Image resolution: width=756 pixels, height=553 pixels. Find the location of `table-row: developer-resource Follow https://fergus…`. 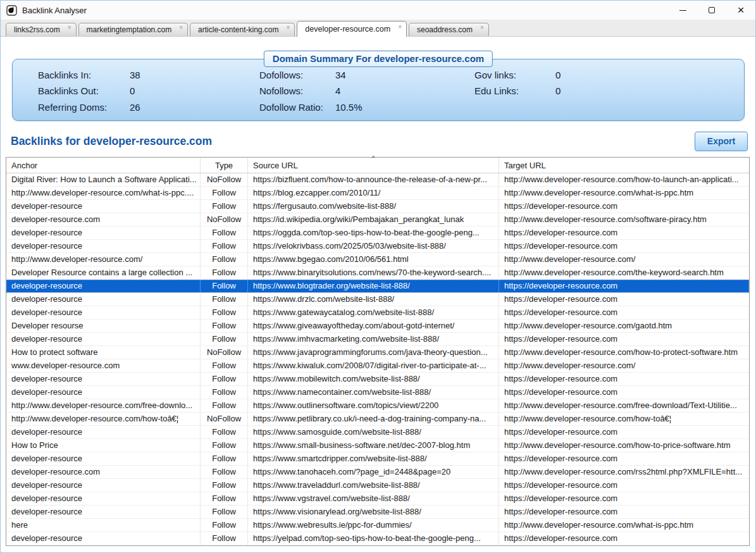

table-row: developer-resource Follow https://fergus… is located at coordinates (378, 206).